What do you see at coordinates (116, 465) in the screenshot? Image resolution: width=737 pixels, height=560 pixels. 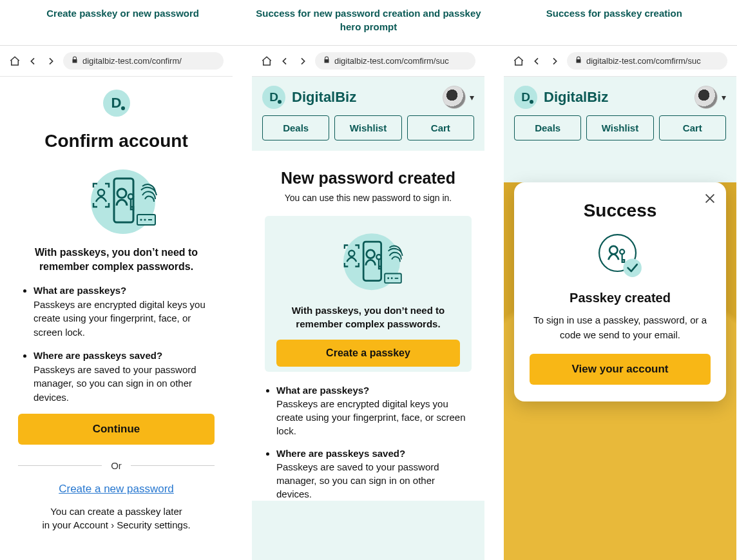 I see `or-label: Or` at bounding box center [116, 465].